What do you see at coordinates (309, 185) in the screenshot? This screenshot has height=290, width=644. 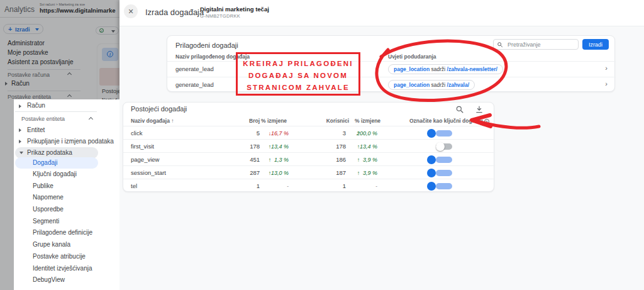 I see `table-row: tel 1 - 1 -` at bounding box center [309, 185].